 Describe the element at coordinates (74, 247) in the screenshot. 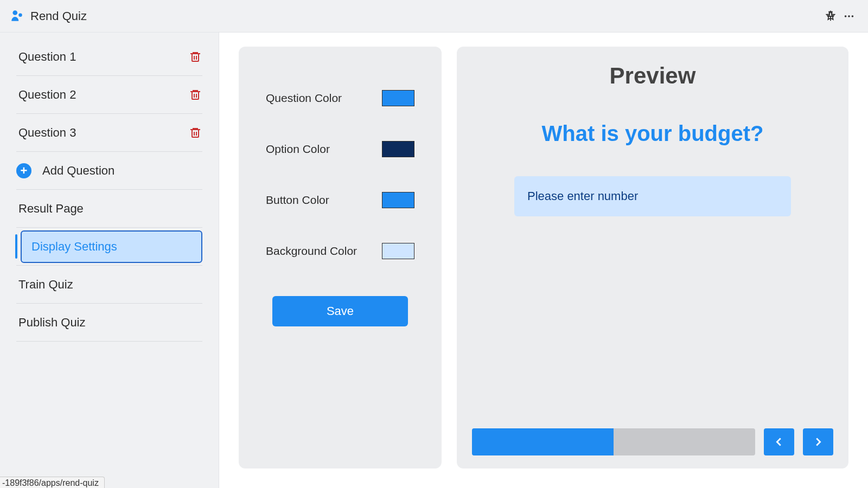

I see `sidebar-item-label: Display Settings` at that location.